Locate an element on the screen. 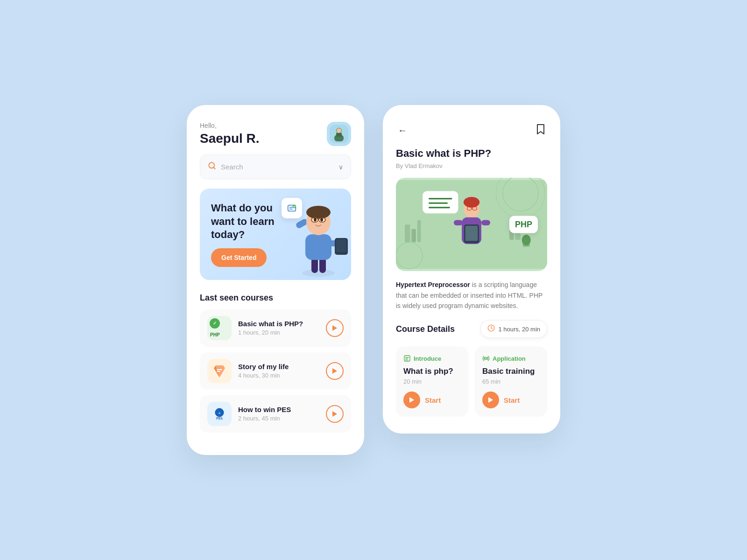 This screenshot has height=560, width=747. clock-icon is located at coordinates (491, 329).